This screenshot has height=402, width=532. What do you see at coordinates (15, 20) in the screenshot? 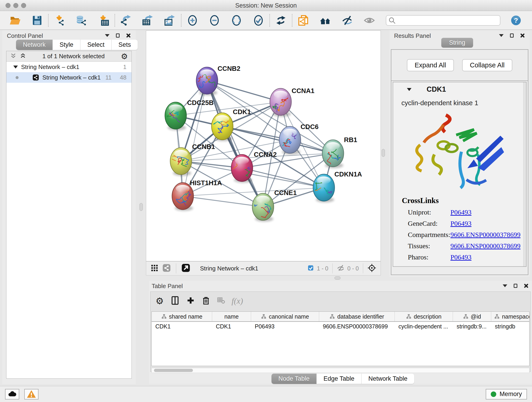
I see `open-file-icon` at bounding box center [15, 20].